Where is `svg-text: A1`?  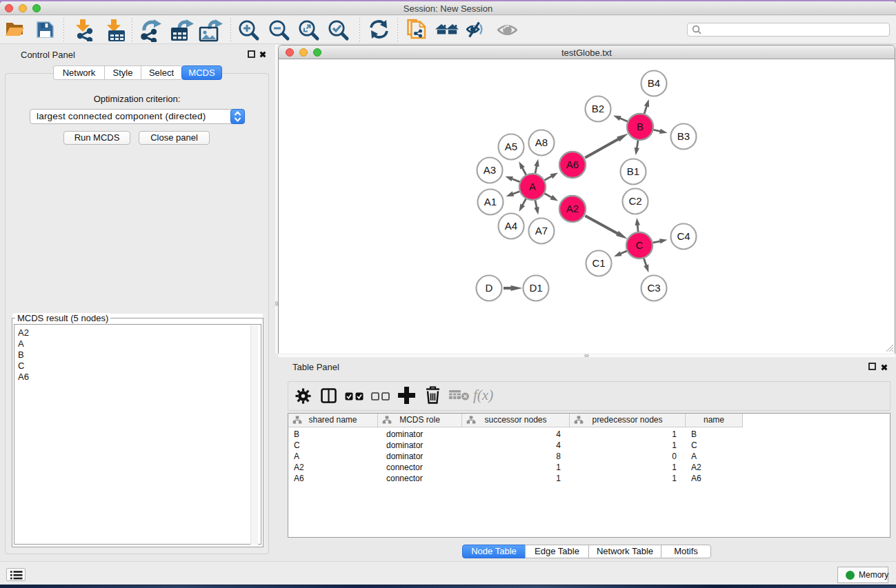 svg-text: A1 is located at coordinates (490, 201).